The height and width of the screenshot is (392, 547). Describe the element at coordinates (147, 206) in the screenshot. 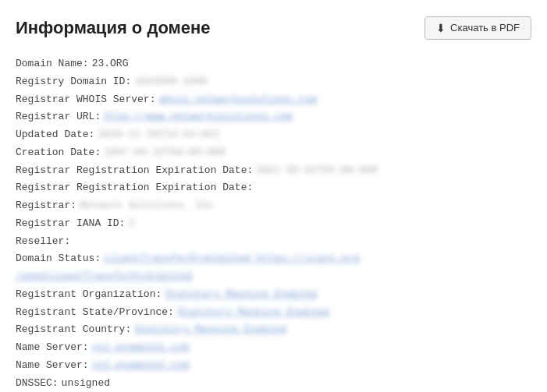

I see `registrar-value: Network Solutions, Inc` at that location.